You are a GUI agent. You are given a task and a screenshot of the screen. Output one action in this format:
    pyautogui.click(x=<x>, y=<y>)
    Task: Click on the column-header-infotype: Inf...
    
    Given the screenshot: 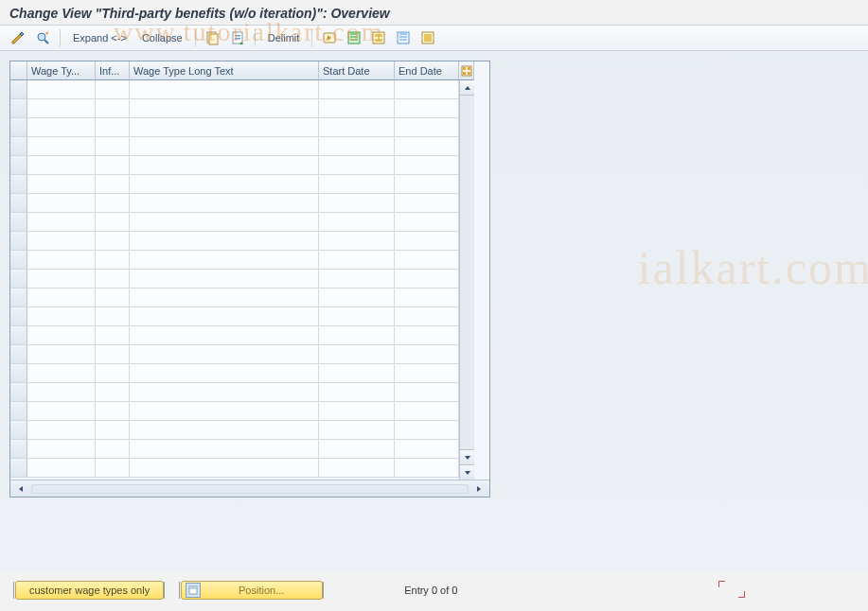 What is the action you would take?
    pyautogui.click(x=113, y=71)
    